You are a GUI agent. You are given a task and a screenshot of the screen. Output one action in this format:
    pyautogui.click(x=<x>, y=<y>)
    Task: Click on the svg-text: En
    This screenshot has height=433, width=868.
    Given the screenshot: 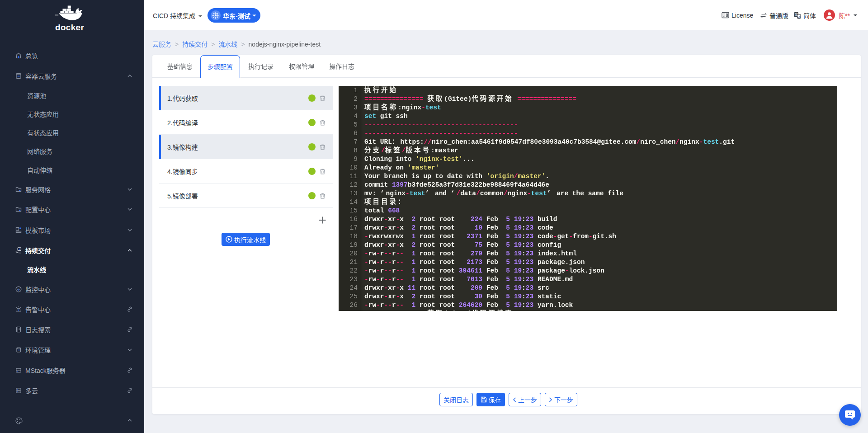 What is the action you would take?
    pyautogui.click(x=799, y=16)
    